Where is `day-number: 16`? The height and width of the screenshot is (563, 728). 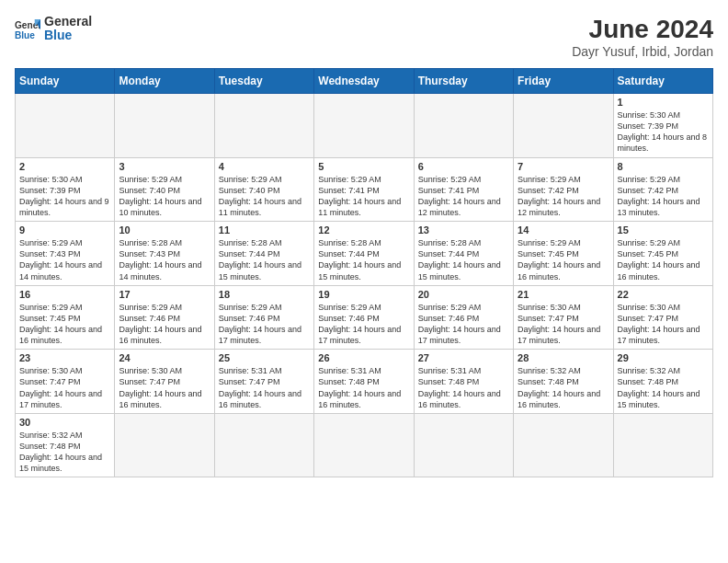
day-number: 16 is located at coordinates (64, 294).